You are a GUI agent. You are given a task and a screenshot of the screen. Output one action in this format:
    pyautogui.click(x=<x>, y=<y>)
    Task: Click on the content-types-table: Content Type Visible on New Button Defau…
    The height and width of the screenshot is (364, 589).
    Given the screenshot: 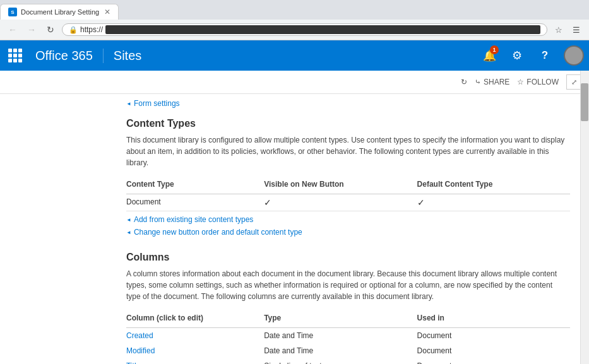 What is the action you would take?
    pyautogui.click(x=348, y=194)
    